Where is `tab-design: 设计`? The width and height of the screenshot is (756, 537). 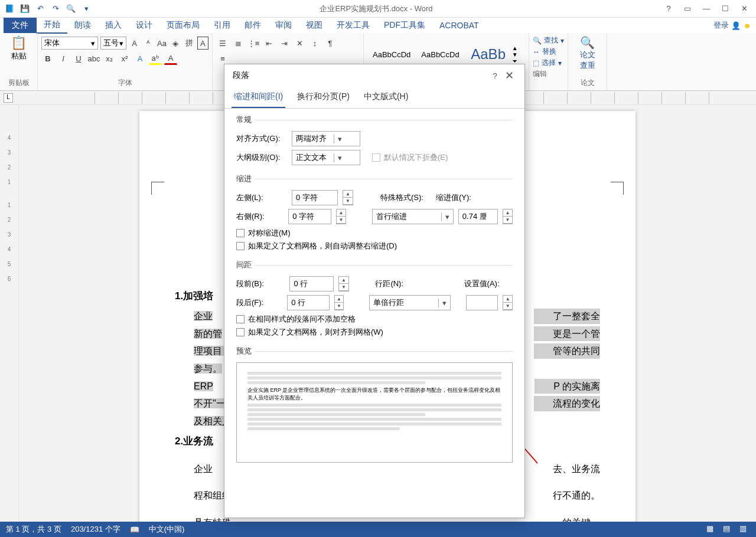 tab-design: 设计 is located at coordinates (144, 25).